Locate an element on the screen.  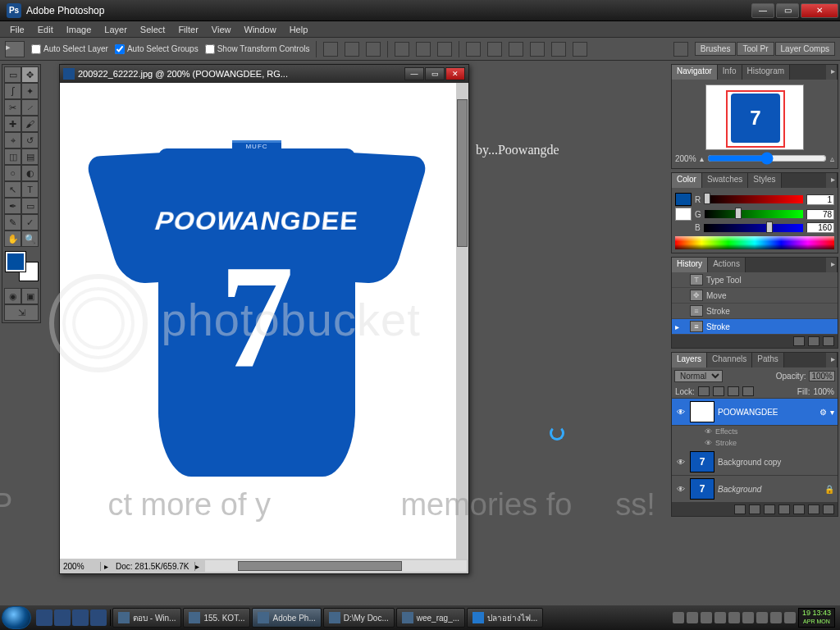
layer-row: 👁 7 Background copy is located at coordinates (755, 463).